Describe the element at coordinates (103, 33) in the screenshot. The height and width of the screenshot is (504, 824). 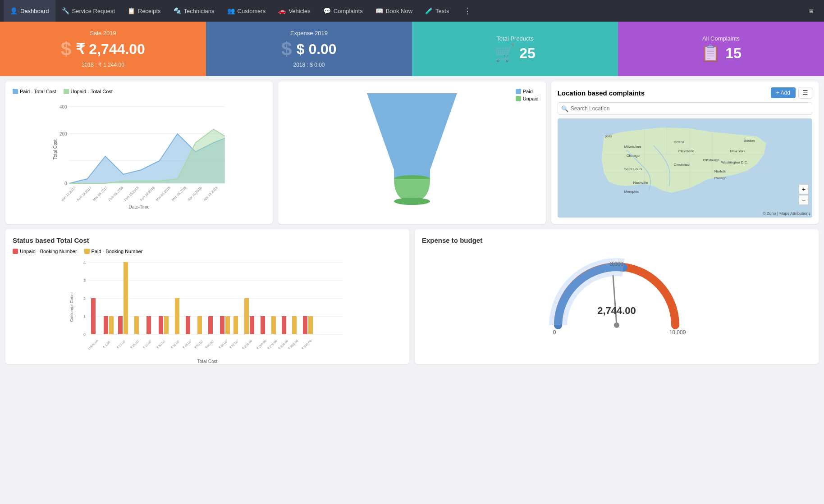
I see `sale-title: Sale 2019` at that location.